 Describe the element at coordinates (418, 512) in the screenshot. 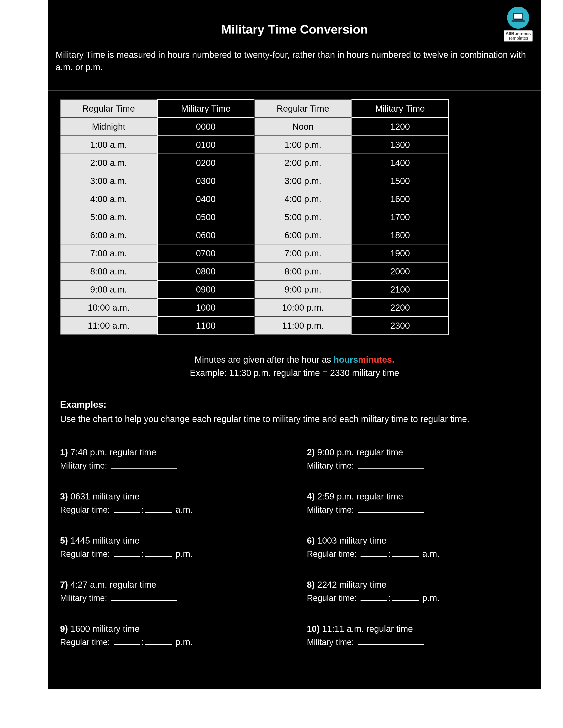

I see `example-item: 4) 2:59 p.m. regular time Military time:` at that location.